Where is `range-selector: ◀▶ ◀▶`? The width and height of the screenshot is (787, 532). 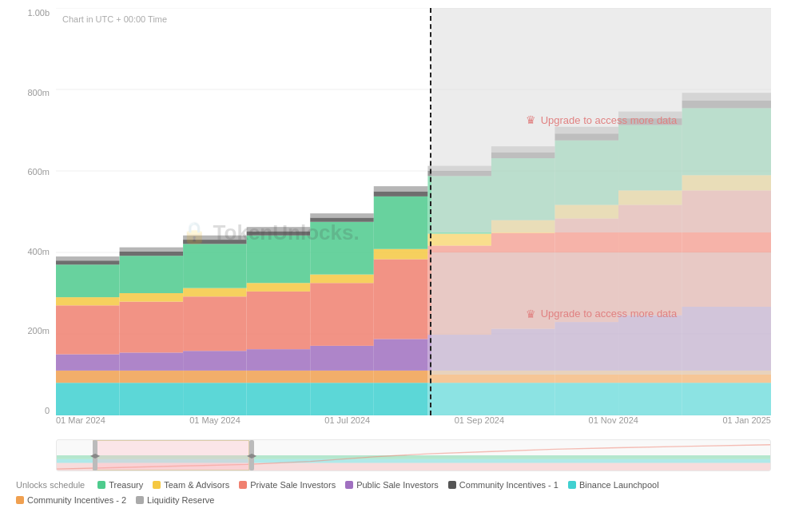
range-selector: ◀▶ ◀▶ is located at coordinates (414, 455).